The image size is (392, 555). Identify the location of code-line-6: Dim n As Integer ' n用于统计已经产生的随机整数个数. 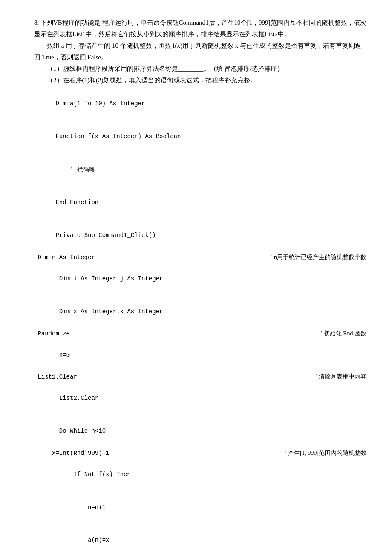
(200, 257).